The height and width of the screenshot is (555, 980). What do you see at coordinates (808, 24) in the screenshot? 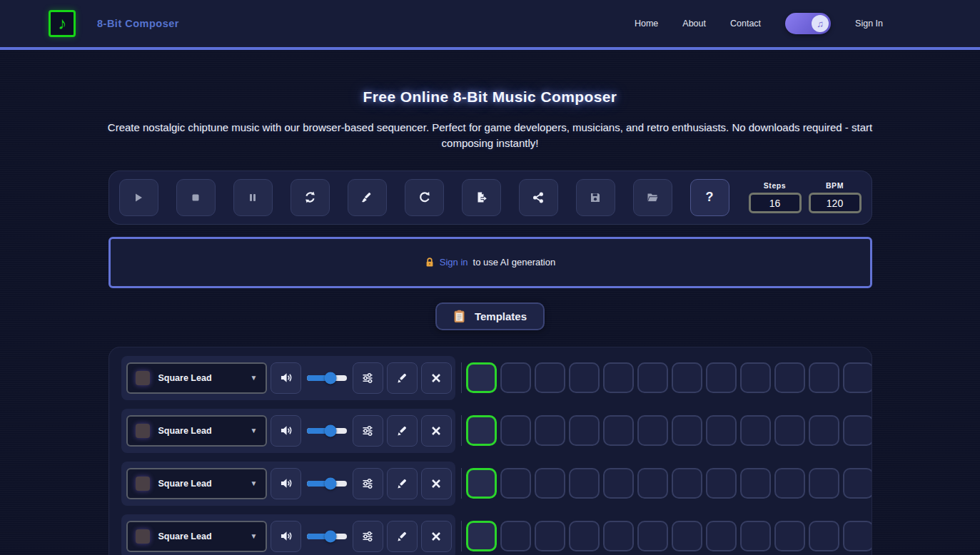
I see `theme-toggle: ♫` at bounding box center [808, 24].